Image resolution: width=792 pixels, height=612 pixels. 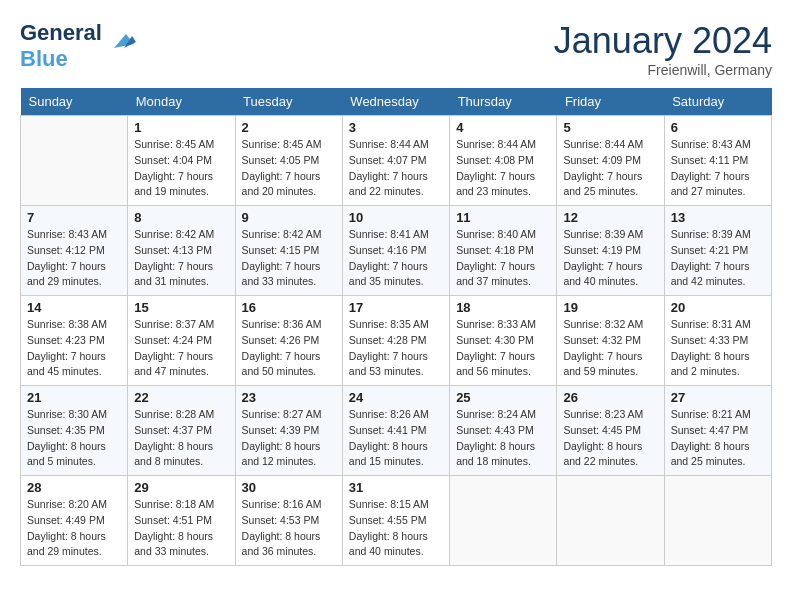 What do you see at coordinates (289, 528) in the screenshot?
I see `day-info: Sunrise: 8:16 AMSunset: 4:53 PMDaylight:…` at bounding box center [289, 528].